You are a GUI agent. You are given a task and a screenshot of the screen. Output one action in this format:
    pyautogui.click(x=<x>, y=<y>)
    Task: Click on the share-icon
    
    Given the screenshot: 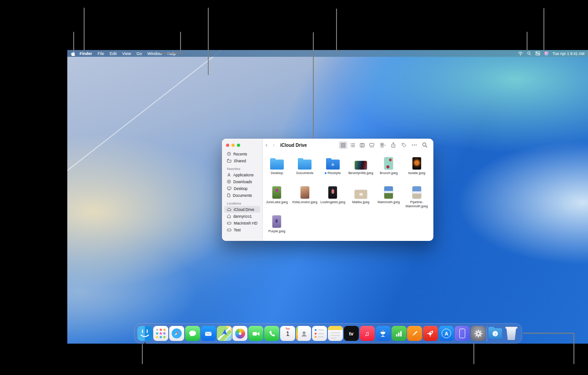 What is the action you would take?
    pyautogui.click(x=393, y=145)
    